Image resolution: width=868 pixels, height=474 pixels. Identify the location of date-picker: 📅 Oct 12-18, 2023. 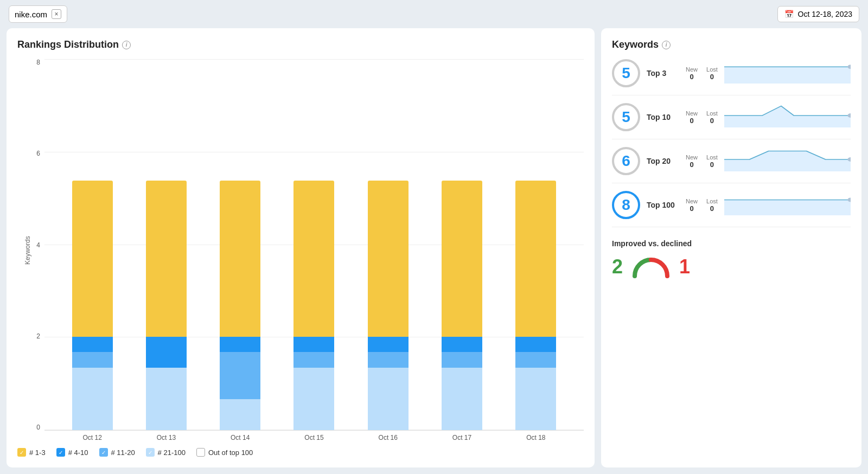
(818, 14).